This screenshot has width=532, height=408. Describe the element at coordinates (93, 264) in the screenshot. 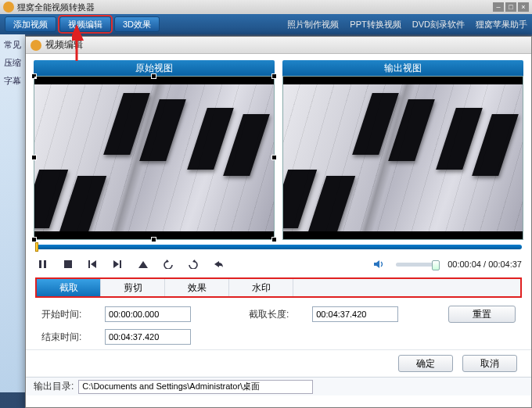

I see `prev-frame-button` at that location.